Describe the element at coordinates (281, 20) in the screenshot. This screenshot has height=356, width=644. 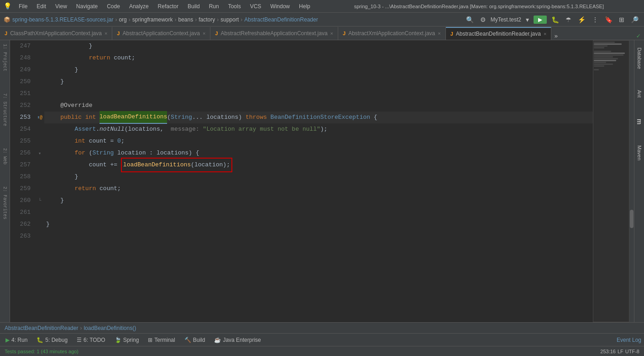
I see `breadcrumb-class: AbstractBeanDefinitionReader` at that location.